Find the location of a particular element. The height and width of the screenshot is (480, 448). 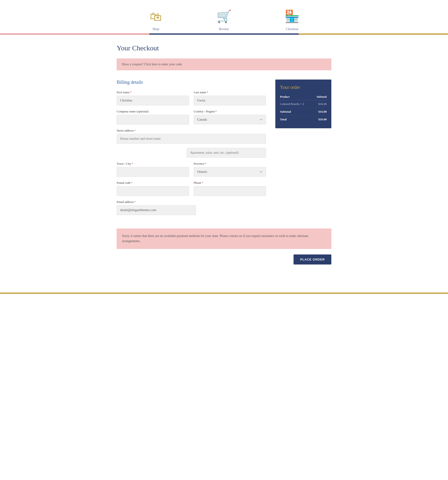

steps-row: 🛍 Shop · · · · · · · · · · · · · · · · ·… is located at coordinates (224, 20).